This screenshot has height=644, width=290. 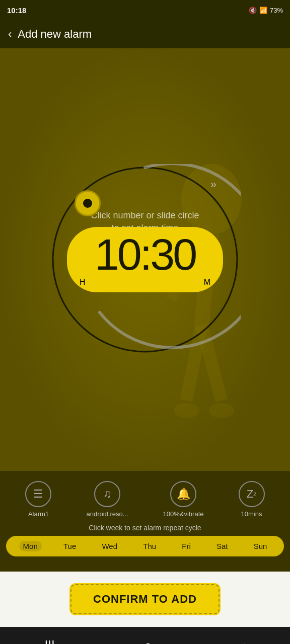 I want to click on day-fri: Fri, so click(x=186, y=546).